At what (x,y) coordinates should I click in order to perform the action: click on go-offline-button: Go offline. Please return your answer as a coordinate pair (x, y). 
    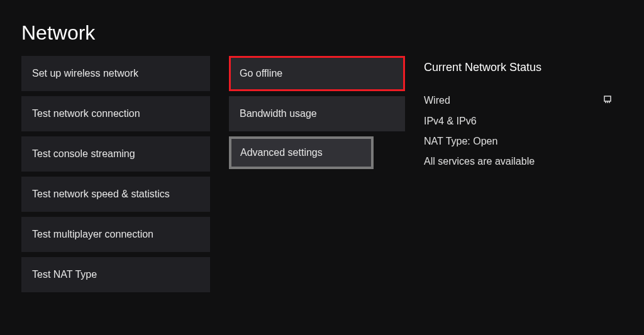
    Looking at the image, I should click on (317, 74).